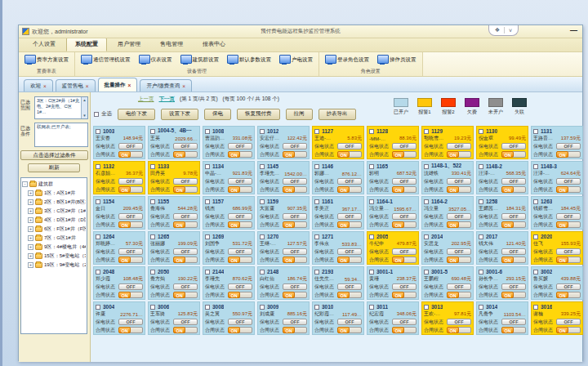 The image size is (588, 366). Describe the element at coordinates (557, 319) in the screenshot. I see `meter-card: 3016谢楠339.25元保电状态OFF合闸状态ON` at that location.